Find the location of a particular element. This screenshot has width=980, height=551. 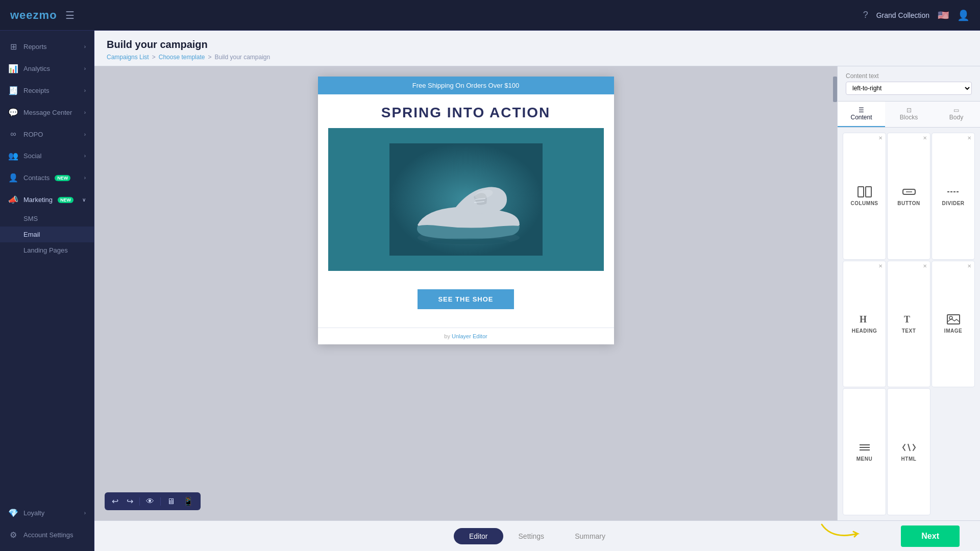

email-top-bar: Free Shipping On Orders Over $100 is located at coordinates (466, 86).